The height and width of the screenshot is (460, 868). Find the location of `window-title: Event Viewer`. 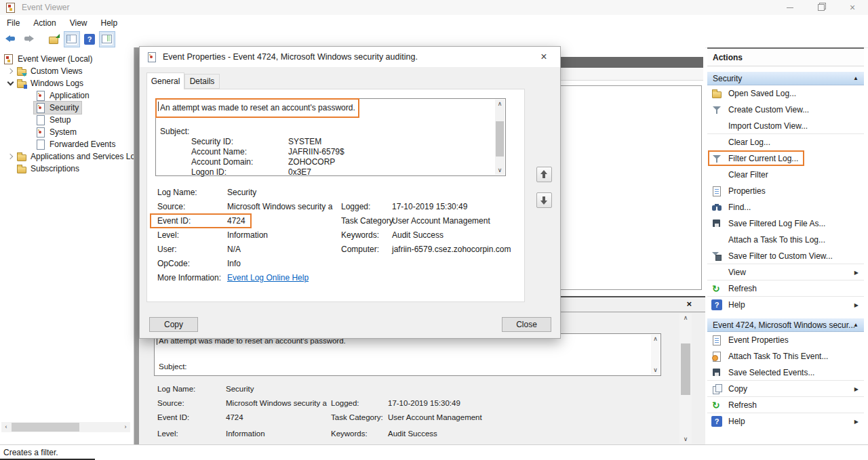

window-title: Event Viewer is located at coordinates (45, 7).